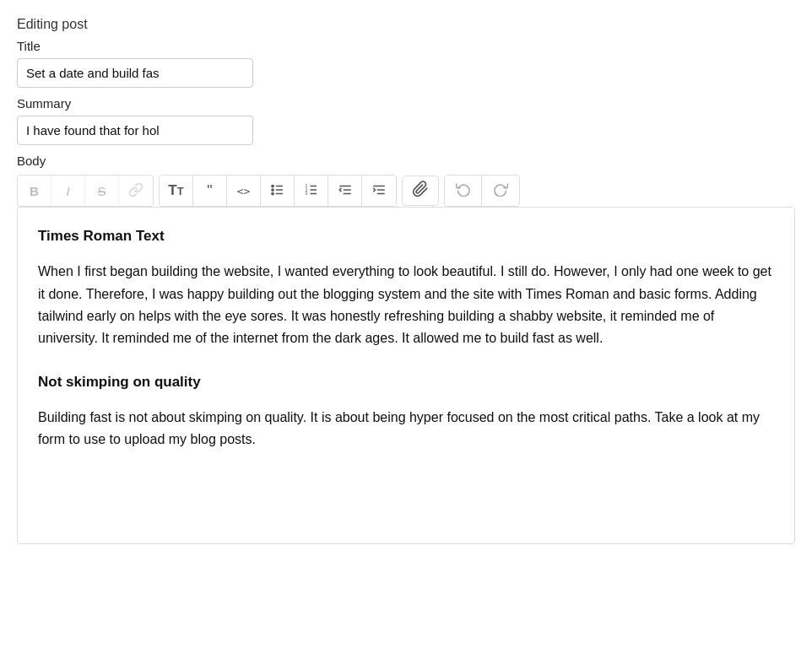 This screenshot has width=812, height=648. I want to click on big-text-icon: TT, so click(176, 191).